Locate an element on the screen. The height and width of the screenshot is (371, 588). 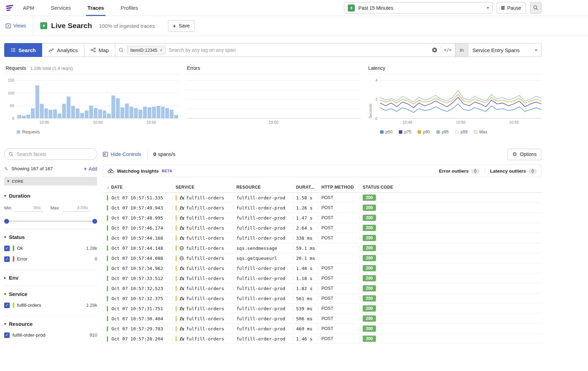
column-header-status-code: STATUS CODE is located at coordinates (451, 187).